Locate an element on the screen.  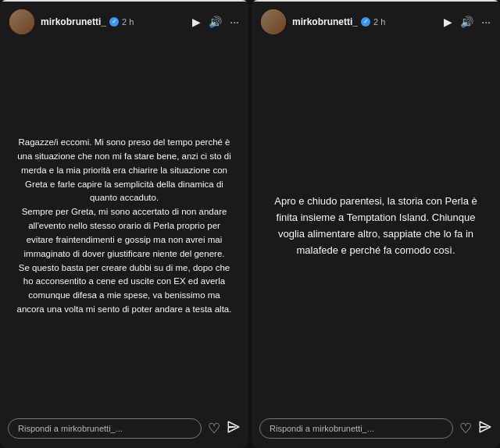
reply-placeholder-1: Rispondi a mirkobrunetti_... is located at coordinates (70, 428).